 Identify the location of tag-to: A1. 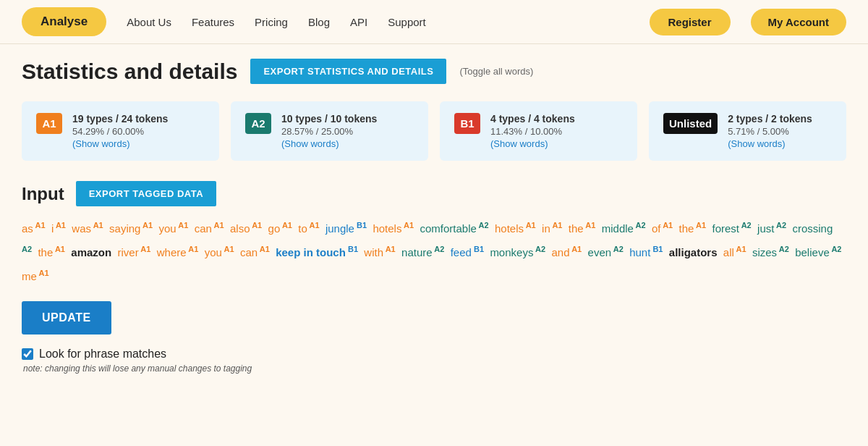
(314, 225).